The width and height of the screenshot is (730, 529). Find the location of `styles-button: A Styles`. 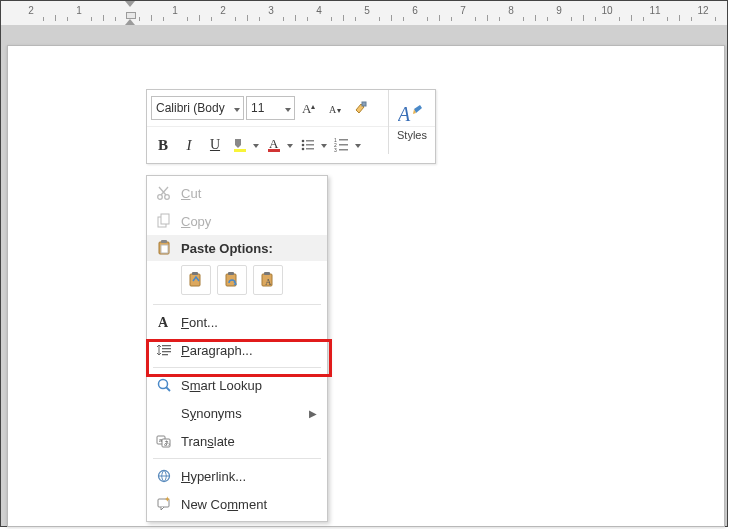

styles-button: A Styles is located at coordinates (412, 122).